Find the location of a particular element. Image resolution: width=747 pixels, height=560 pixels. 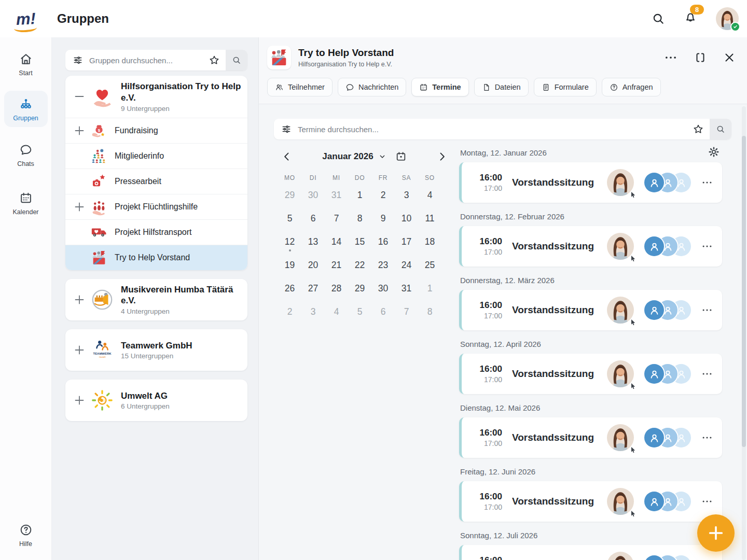

chevron-down-icon is located at coordinates (382, 157).